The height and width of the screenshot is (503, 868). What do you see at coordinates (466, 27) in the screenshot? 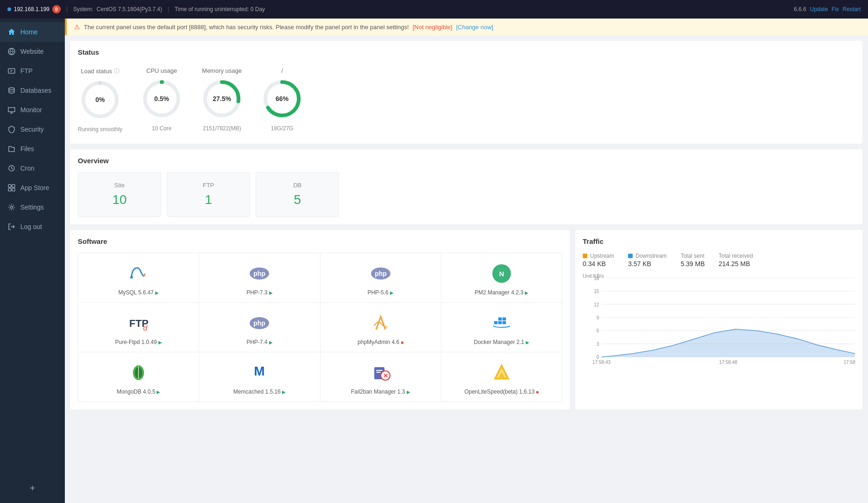
I see `alert-bar: ⚠ The current panel uses the default por…` at bounding box center [466, 27].